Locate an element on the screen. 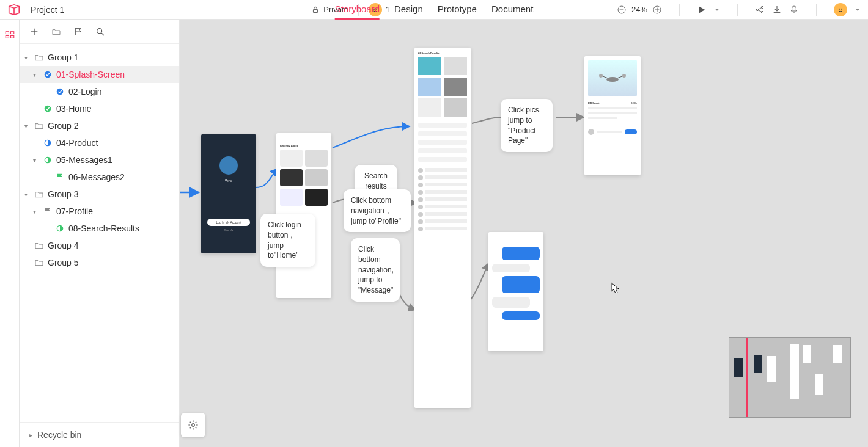 This screenshot has width=868, height=447. tab-prototype: Prototype is located at coordinates (457, 10).